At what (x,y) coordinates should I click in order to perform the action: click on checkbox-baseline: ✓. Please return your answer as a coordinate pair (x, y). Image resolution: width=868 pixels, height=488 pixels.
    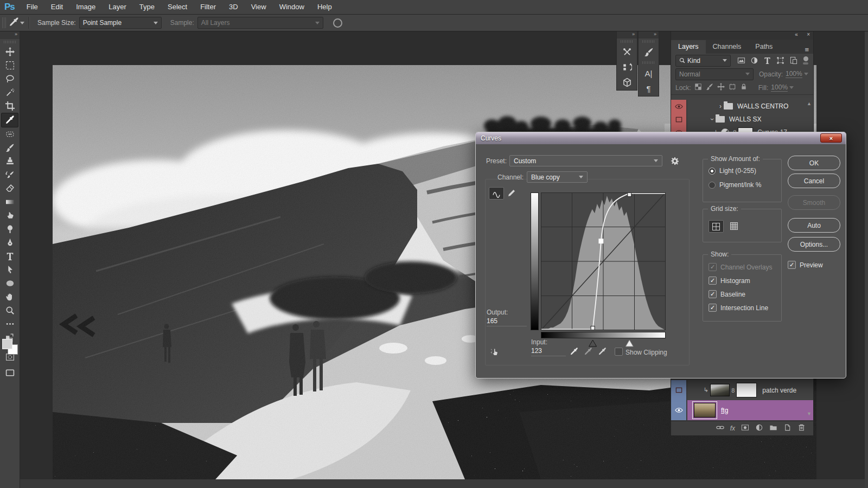
    Looking at the image, I should click on (713, 294).